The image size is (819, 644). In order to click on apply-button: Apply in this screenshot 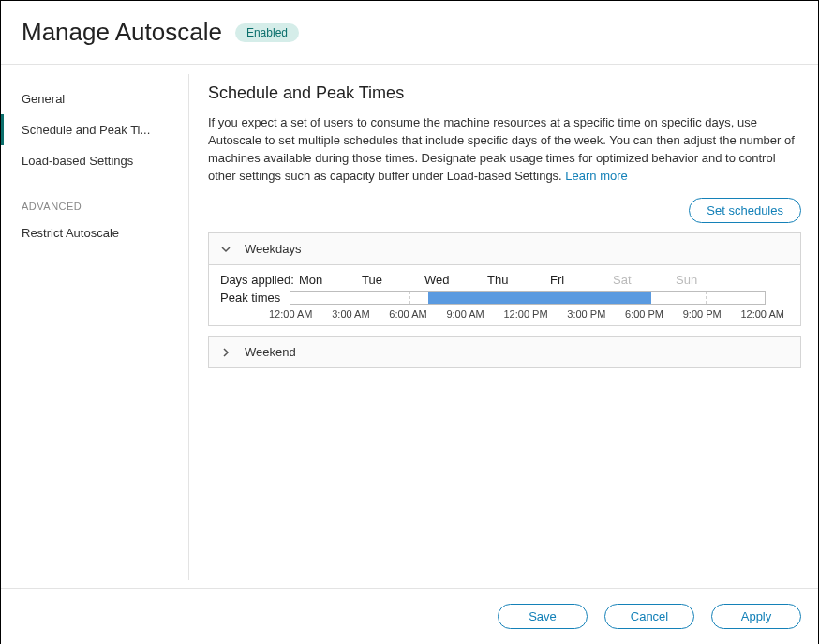, I will do `click(756, 617)`.